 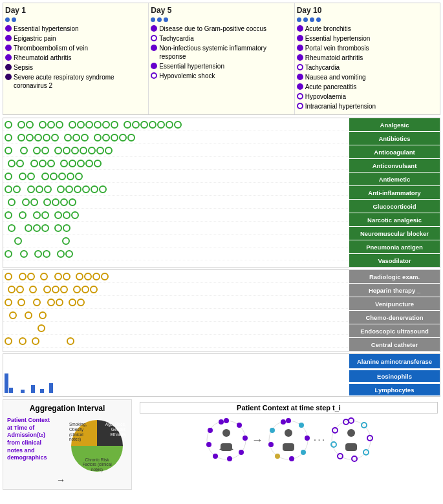 I want to click on lab-section: Alanine aminotransferase Eosinophils Lym…, so click(x=221, y=375).